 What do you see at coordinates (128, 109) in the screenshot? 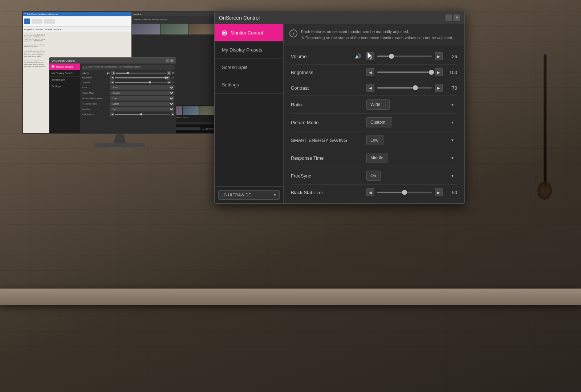
I see `small-freesync-row: FreeSync On` at bounding box center [128, 109].